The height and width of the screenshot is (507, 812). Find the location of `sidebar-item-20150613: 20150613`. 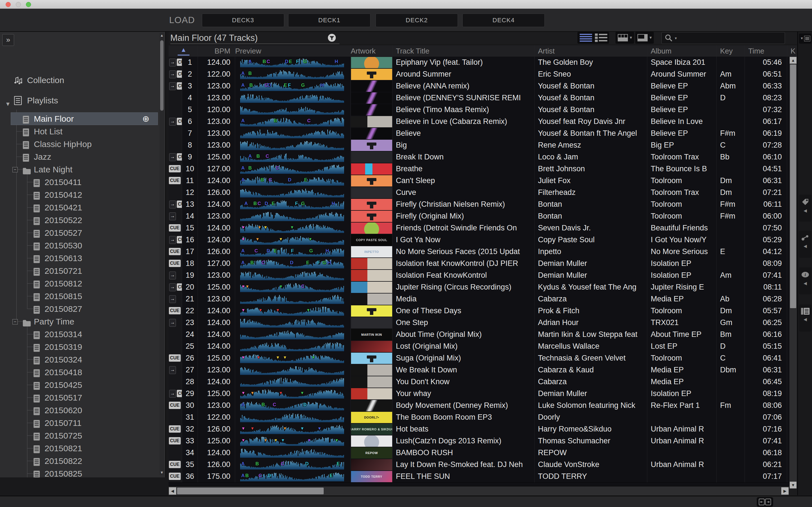

sidebar-item-20150613: 20150613 is located at coordinates (79, 258).